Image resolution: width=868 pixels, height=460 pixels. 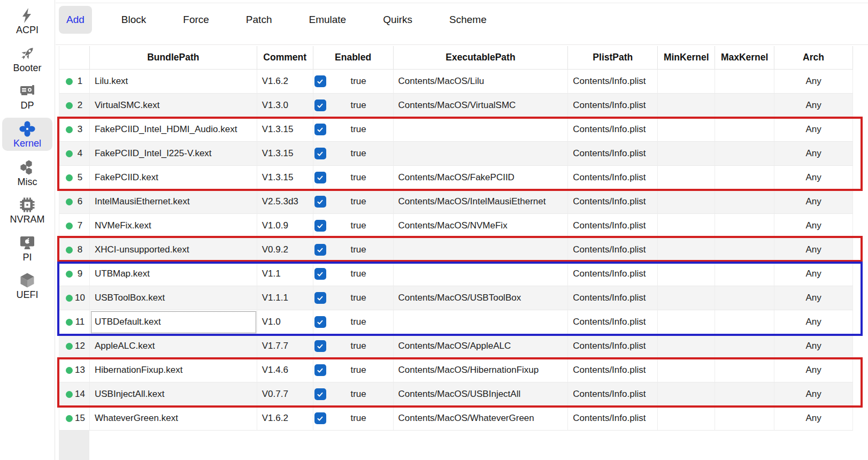 What do you see at coordinates (173, 58) in the screenshot?
I see `column-header-bundlepath: BundlePath` at bounding box center [173, 58].